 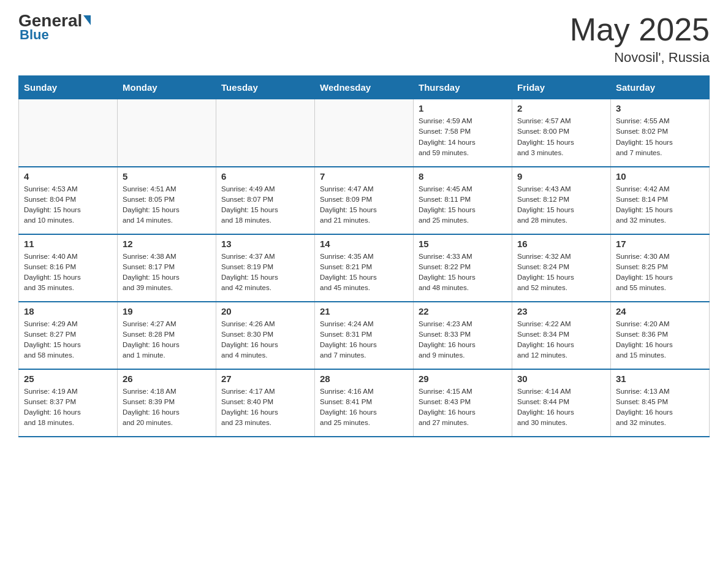 I want to click on day-info: Sunrise: 4:13 AM Sunset: 8:45 PM Dayligh…, so click(x=660, y=407).